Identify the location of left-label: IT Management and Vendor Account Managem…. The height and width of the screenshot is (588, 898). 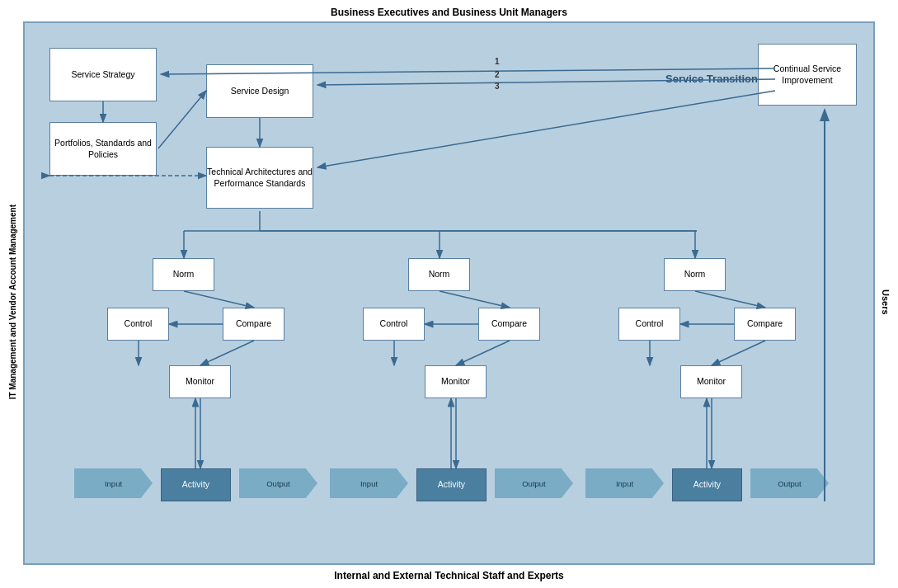
(13, 302).